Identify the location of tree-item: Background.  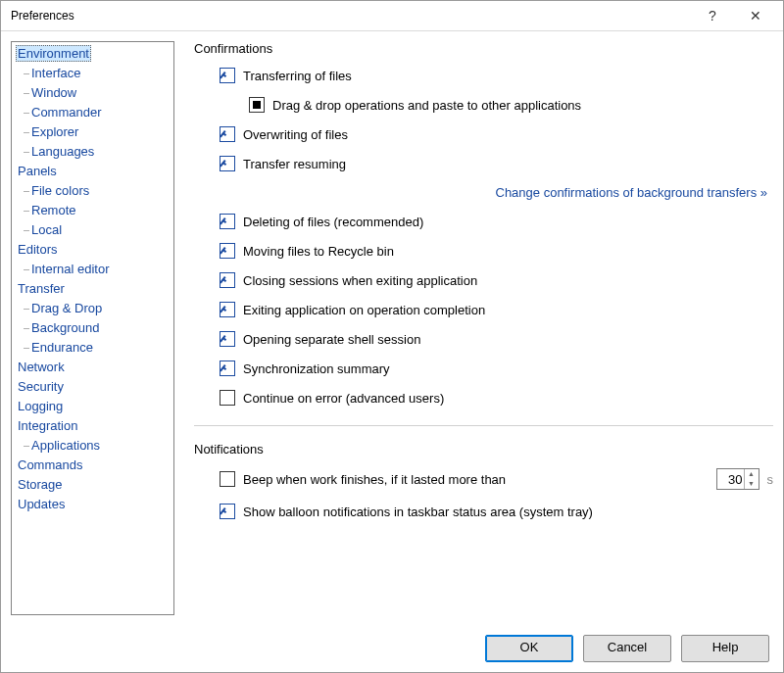
(92, 328).